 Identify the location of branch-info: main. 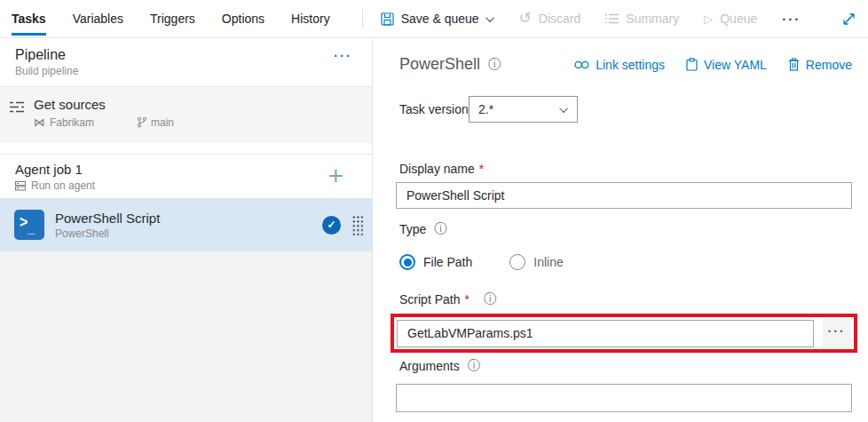
(155, 123).